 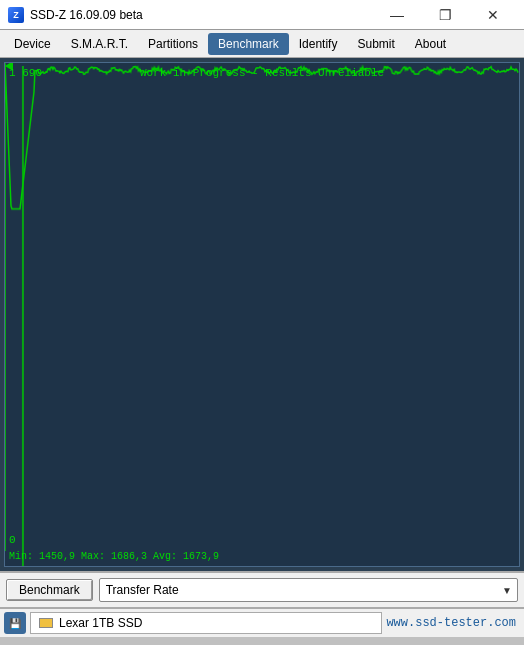 What do you see at coordinates (100, 44) in the screenshot?
I see `menu-smart: S.M.A.R.T.` at bounding box center [100, 44].